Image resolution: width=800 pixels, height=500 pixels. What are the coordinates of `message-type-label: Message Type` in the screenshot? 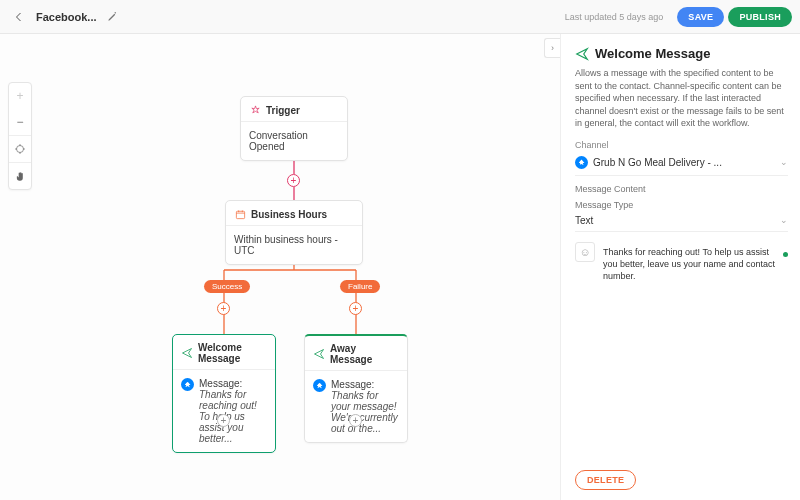 It's located at (682, 205).